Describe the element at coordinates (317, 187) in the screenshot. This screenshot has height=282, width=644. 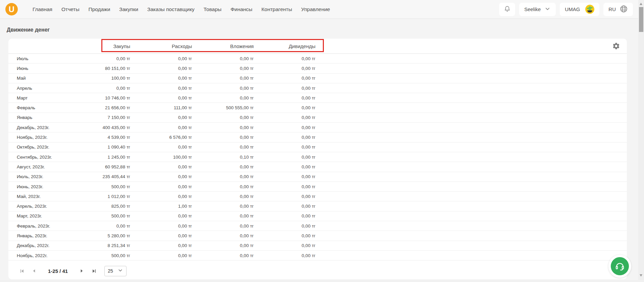
I see `table-row: Июнь, 2023г. 500,00 тг 0,00 тг 0,00 тг 0…` at that location.